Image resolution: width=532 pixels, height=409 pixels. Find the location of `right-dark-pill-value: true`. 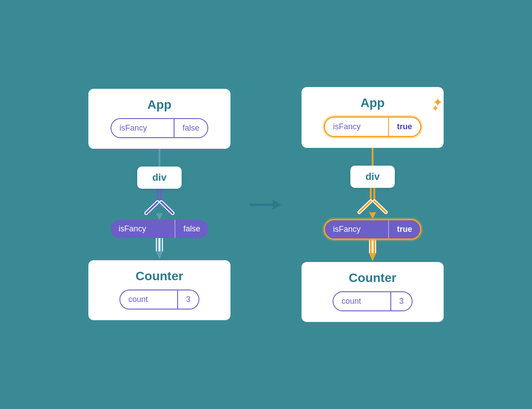

right-dark-pill-value: true is located at coordinates (404, 229).